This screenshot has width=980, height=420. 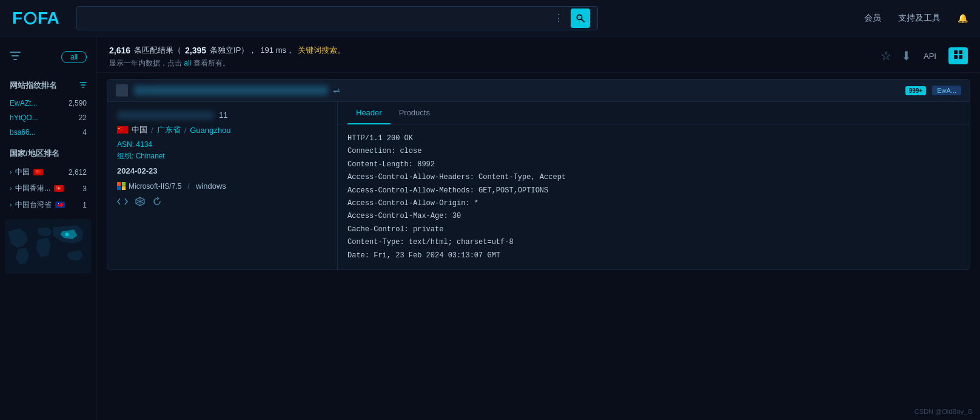 What do you see at coordinates (930, 56) in the screenshot?
I see `api-button: API` at bounding box center [930, 56].